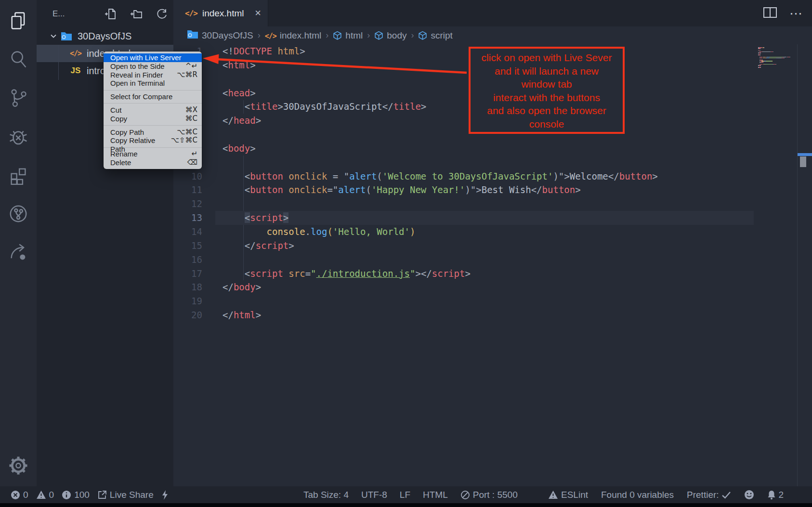  Describe the element at coordinates (374, 495) in the screenshot. I see `status-encoding: UTF-8` at that location.